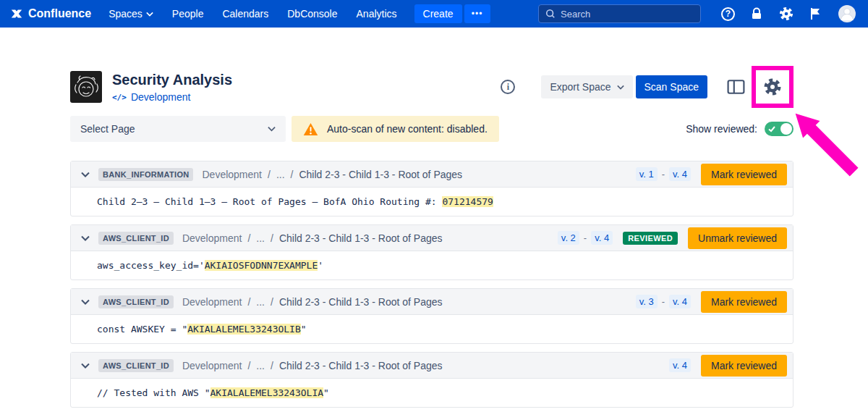 The height and width of the screenshot is (412, 868). What do you see at coordinates (269, 201) in the screenshot?
I see `code-text: Child 2–3 – Child 1–3 – Root of Pages – …` at bounding box center [269, 201].